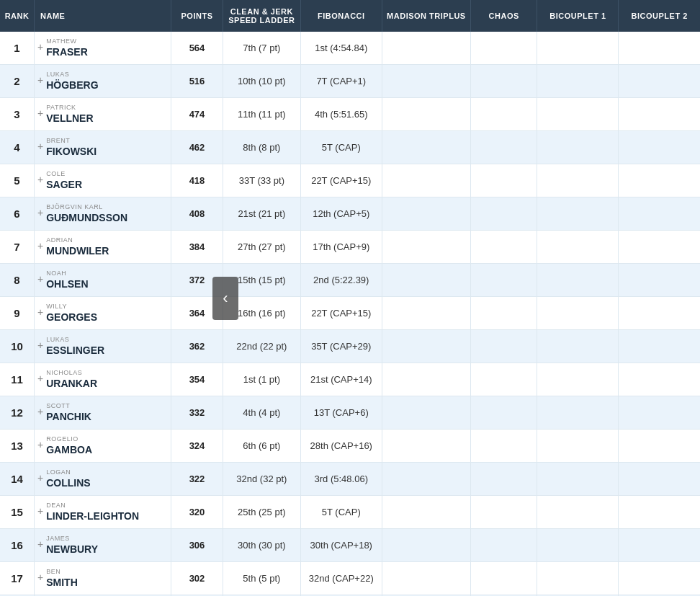  I want to click on clean-jerk-cell: 4th (4 pt), so click(261, 412).